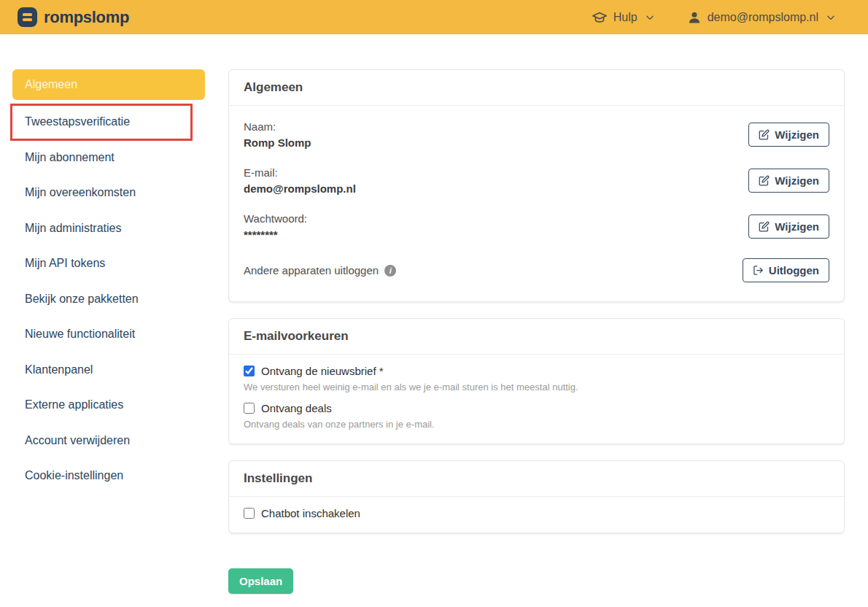 This screenshot has width=868, height=607. I want to click on top-header-bar: rompslomp Hulp demo@rompslomp.nl, so click(434, 18).